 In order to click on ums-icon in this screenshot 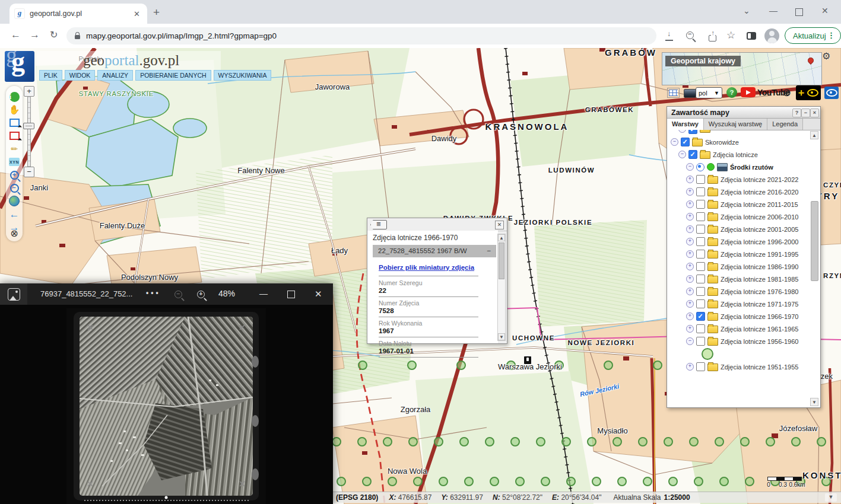, I will do `click(690, 94)`.